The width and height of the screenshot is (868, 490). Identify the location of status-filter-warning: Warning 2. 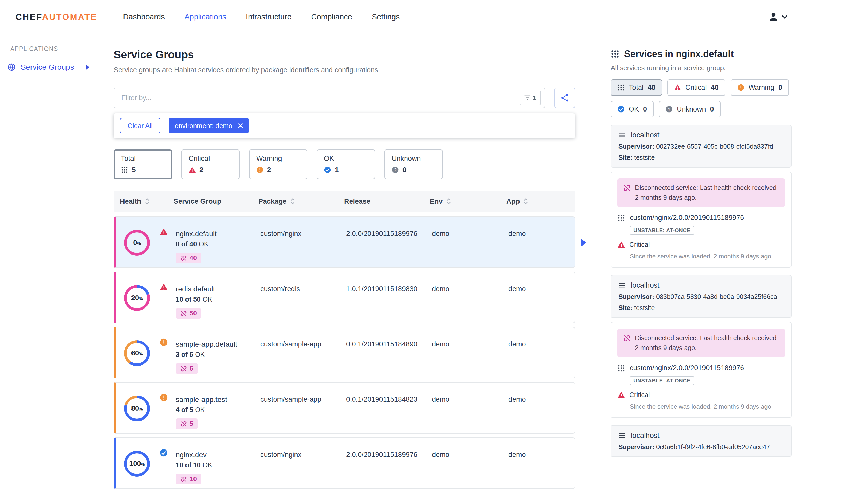
(278, 164).